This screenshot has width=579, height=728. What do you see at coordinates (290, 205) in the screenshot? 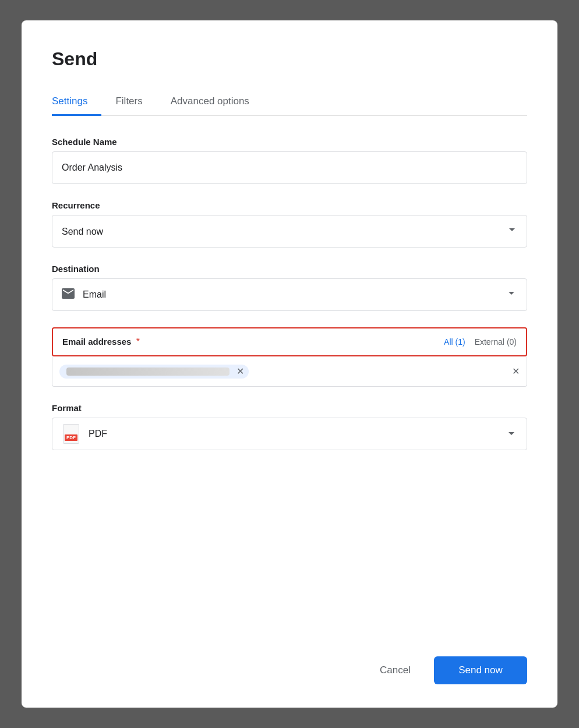
I see `recurrence-label: Recurrence` at bounding box center [290, 205].